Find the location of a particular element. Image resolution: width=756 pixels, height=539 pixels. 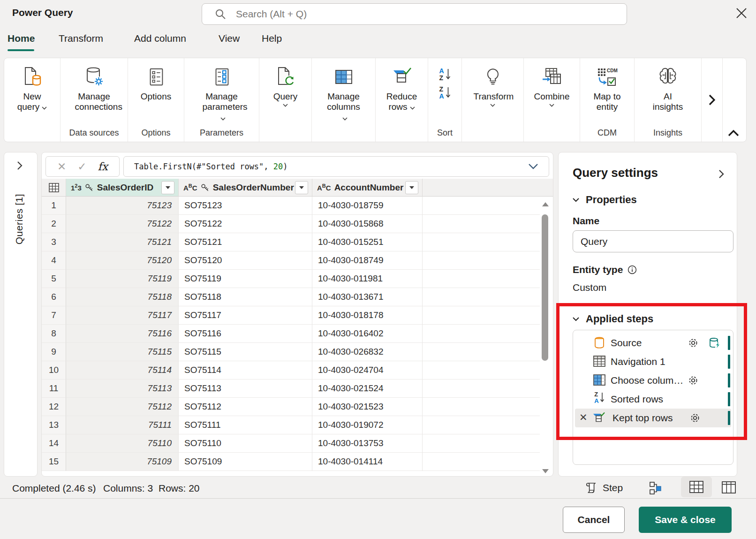

step-kept-top-rows: ✕ Kept top rows is located at coordinates (653, 418).